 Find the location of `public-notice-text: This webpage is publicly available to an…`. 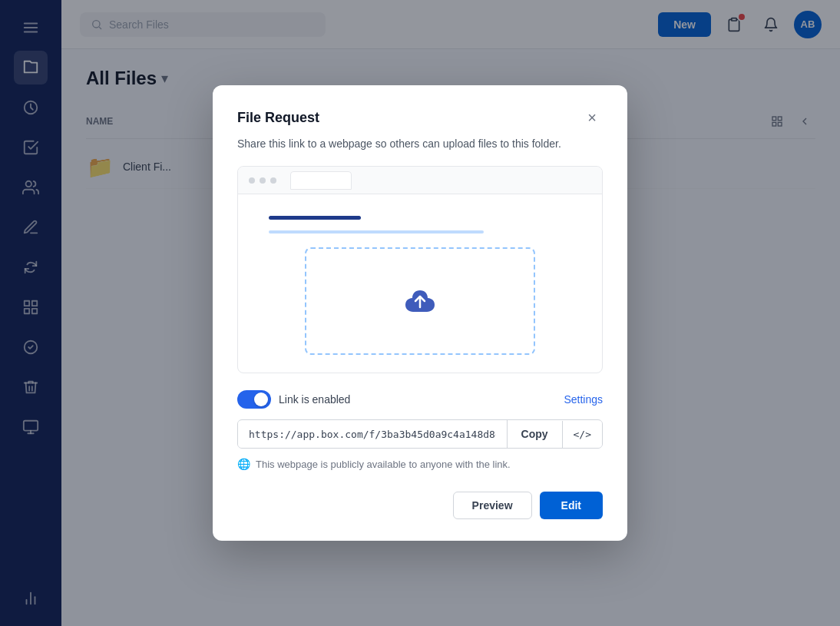

public-notice-text: This webpage is publicly available to an… is located at coordinates (383, 464).